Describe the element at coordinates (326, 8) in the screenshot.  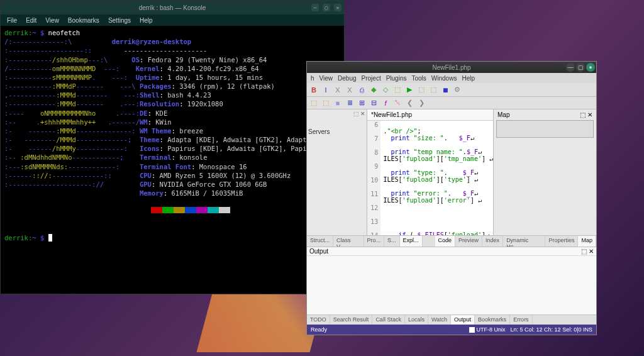
I see `maximize-button: ▢` at that location.